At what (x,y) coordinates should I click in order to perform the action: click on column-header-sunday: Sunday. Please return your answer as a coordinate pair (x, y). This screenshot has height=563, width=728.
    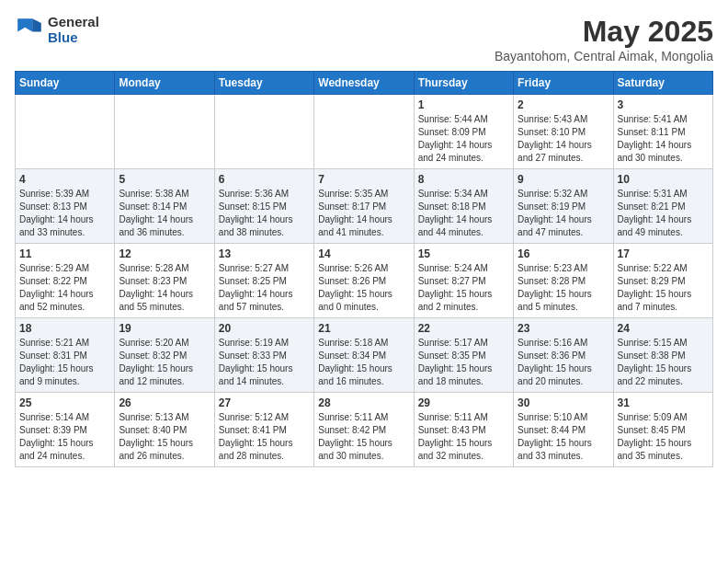
    Looking at the image, I should click on (65, 83).